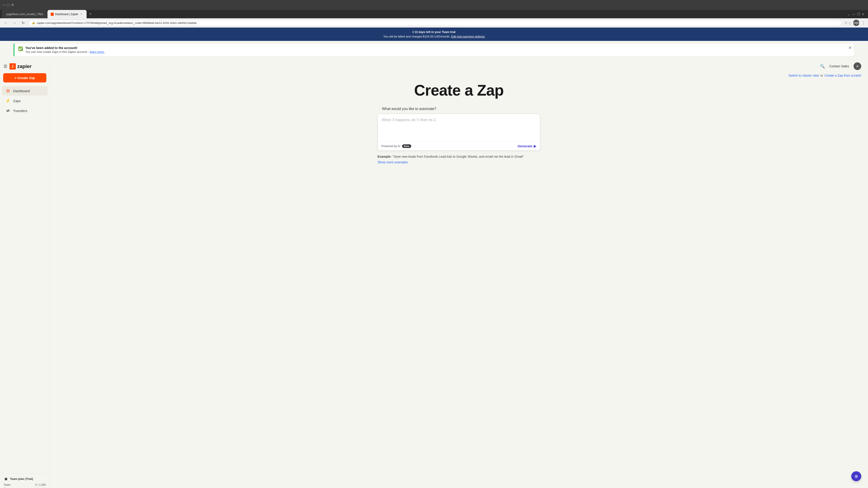  I want to click on hamburger-menu-icon: ☰, so click(5, 67).